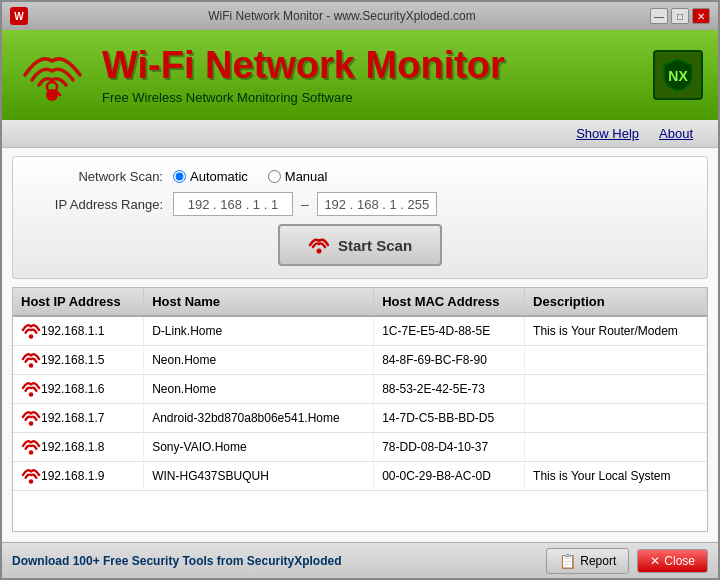 The height and width of the screenshot is (580, 720). I want to click on show-help-menu: Show Help, so click(608, 134).